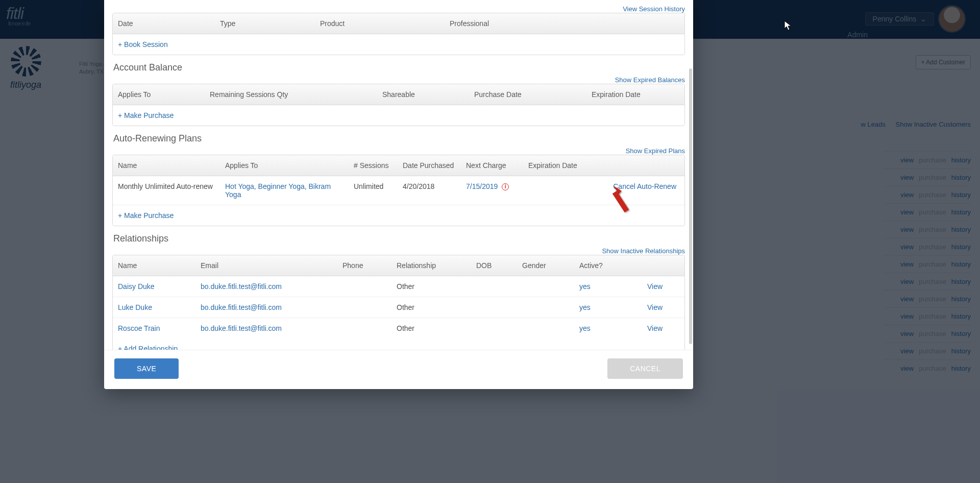 This screenshot has height=483, width=980. What do you see at coordinates (399, 190) in the screenshot?
I see `plans-table: Name Applies To # Sessions Date Purchase…` at bounding box center [399, 190].